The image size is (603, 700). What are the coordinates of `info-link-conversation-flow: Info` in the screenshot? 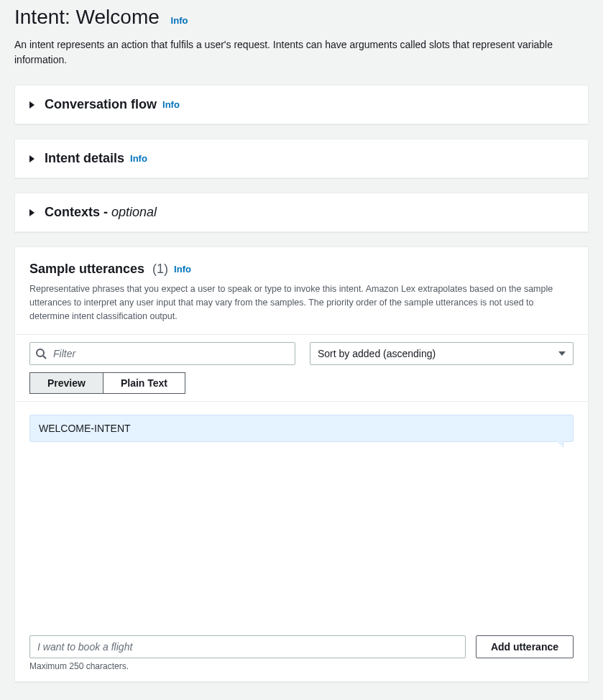 It's located at (171, 105).